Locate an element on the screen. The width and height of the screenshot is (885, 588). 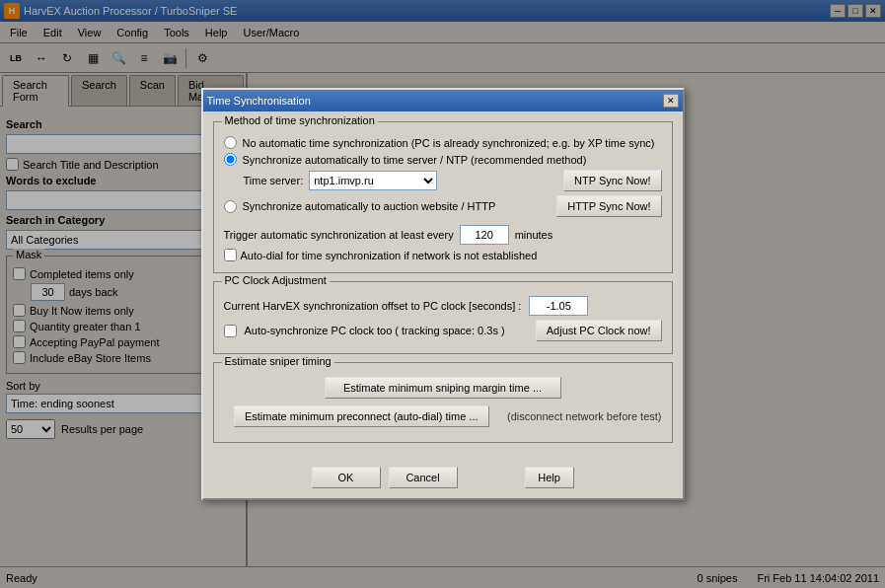
estimate-section: Estimate sniper timing Estimate minimum … is located at coordinates (443, 403).